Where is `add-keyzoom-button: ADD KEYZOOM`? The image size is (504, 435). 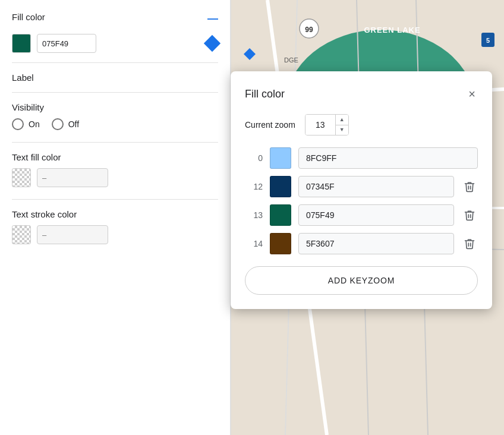 add-keyzoom-button: ADD KEYZOOM is located at coordinates (361, 280).